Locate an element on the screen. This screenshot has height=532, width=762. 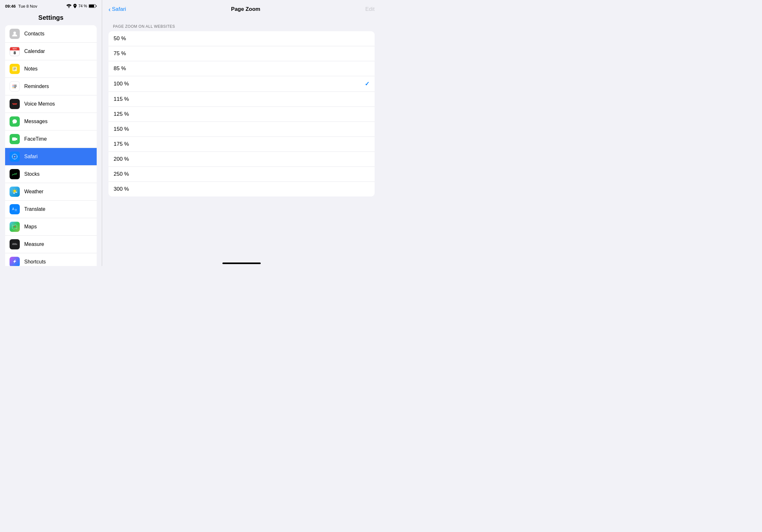
zoom-item: 175 % is located at coordinates (242, 145).